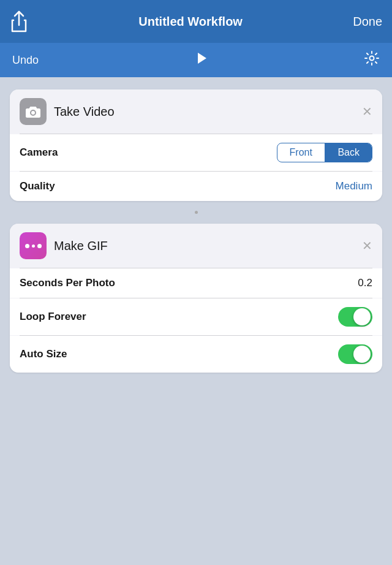 The image size is (392, 565). Describe the element at coordinates (196, 112) in the screenshot. I see `take-video-card-header: Take Video ✕` at that location.